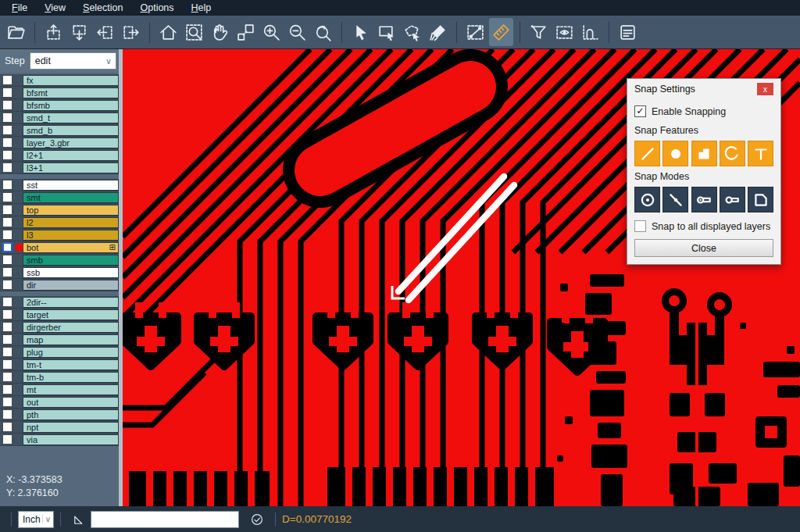  Describe the element at coordinates (704, 248) in the screenshot. I see `close-button: Close` at that location.